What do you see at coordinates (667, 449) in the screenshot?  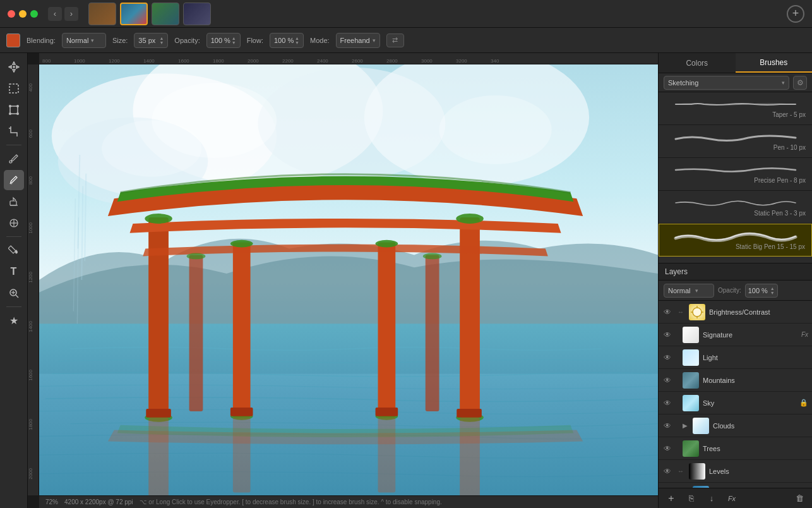 I see `layer-visibility-trees: 👁` at bounding box center [667, 449].